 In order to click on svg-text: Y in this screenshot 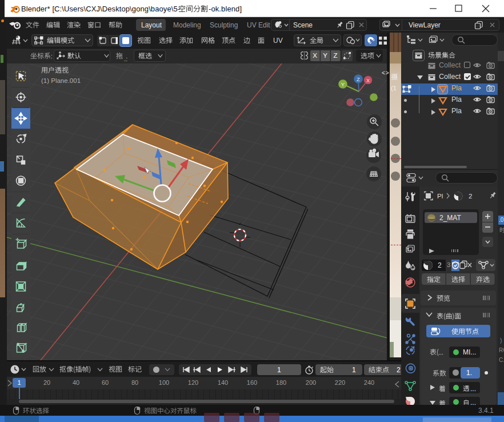, I will do `click(343, 85)`.